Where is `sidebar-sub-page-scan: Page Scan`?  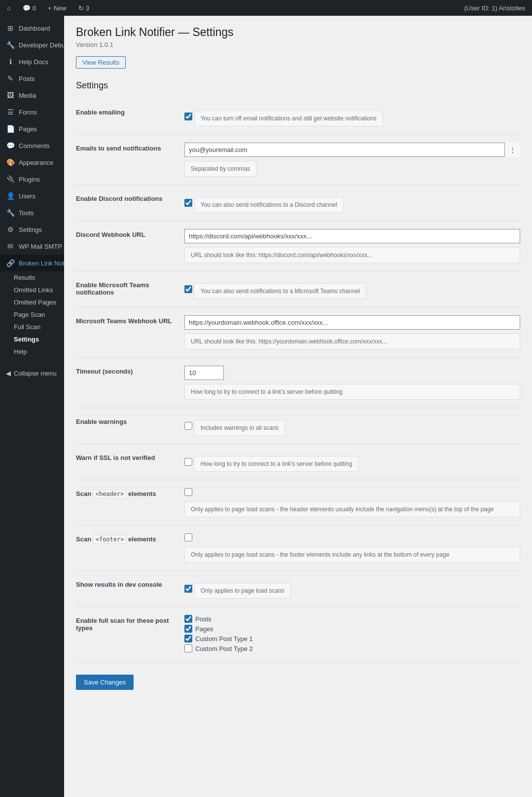
sidebar-sub-page-scan: Page Scan is located at coordinates (32, 315).